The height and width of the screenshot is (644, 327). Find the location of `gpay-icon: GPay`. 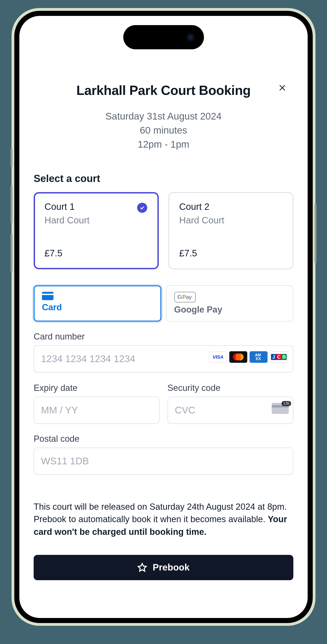

gpay-icon: GPay is located at coordinates (185, 297).